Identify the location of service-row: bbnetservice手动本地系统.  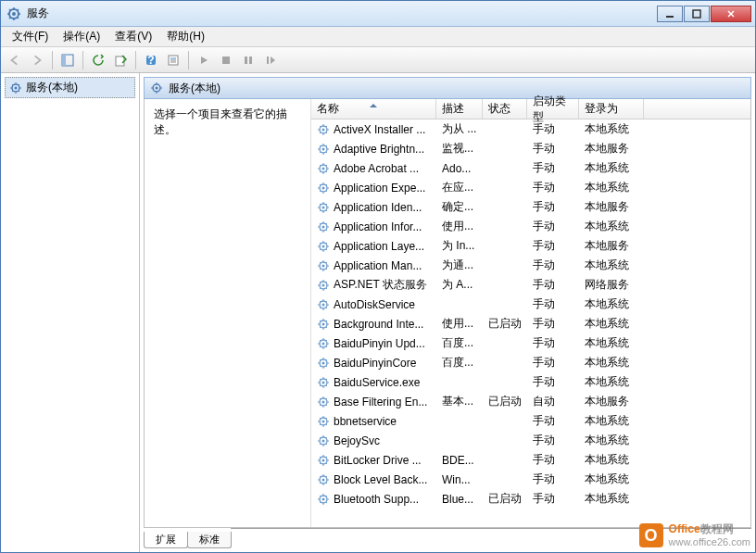
(531, 421).